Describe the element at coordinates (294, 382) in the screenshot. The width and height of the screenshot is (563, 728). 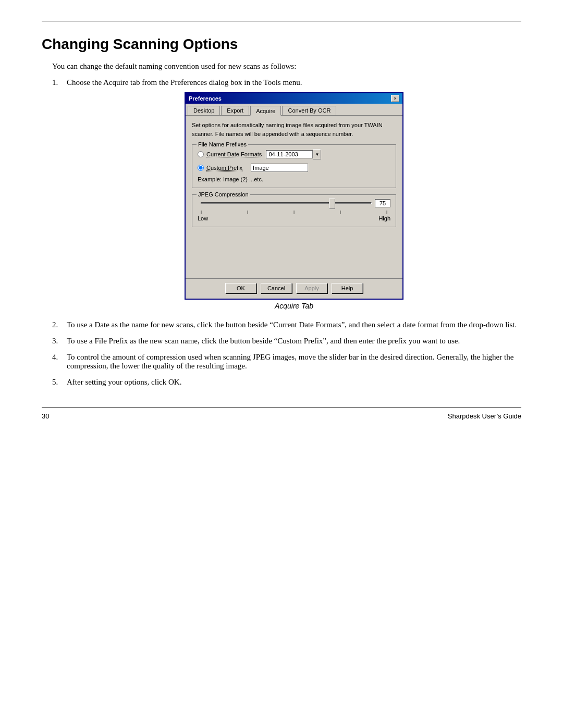
I see `step-5-text: After setting your options, click OK.` at that location.